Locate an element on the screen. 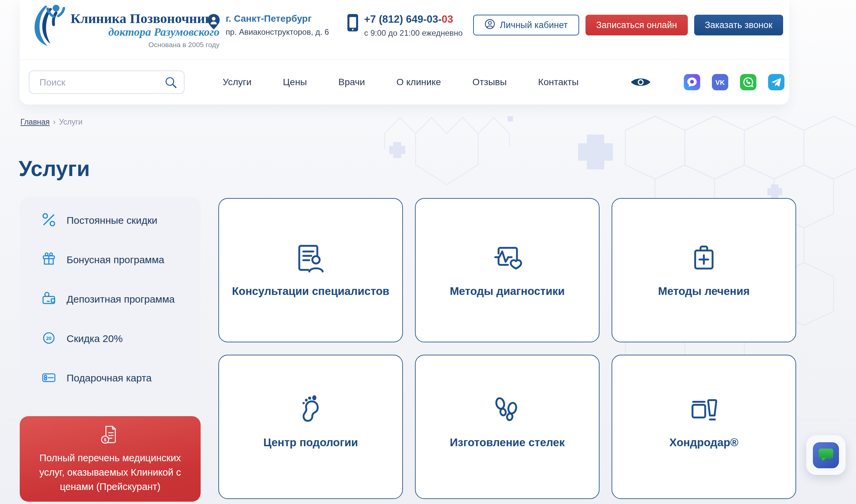 This screenshot has width=856, height=504. max-messenger-icon is located at coordinates (692, 82).